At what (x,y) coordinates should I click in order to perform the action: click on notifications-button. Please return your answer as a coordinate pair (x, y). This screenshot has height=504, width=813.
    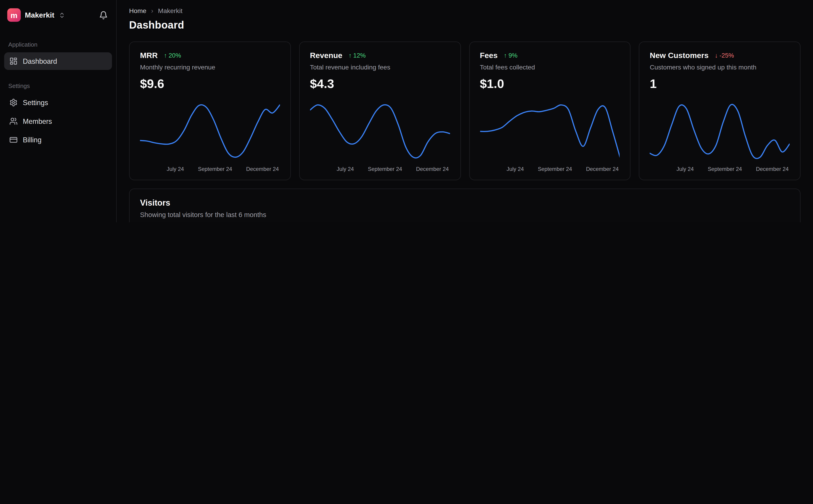
    Looking at the image, I should click on (103, 15).